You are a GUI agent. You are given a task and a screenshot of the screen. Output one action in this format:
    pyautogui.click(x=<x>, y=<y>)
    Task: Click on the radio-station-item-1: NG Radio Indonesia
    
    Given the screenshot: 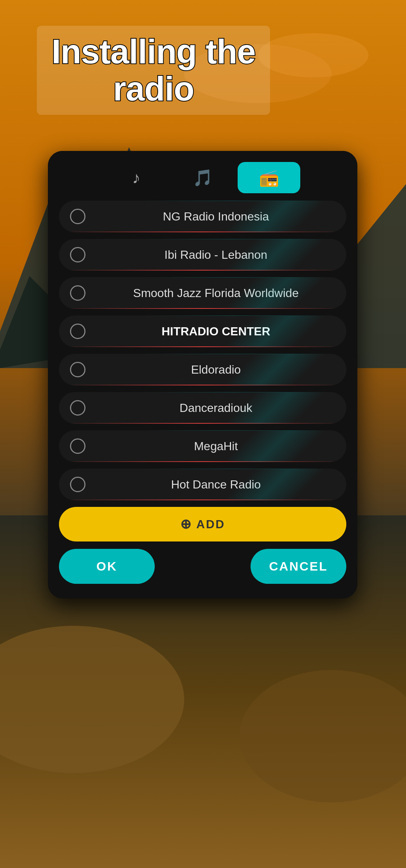 What is the action you would take?
    pyautogui.click(x=203, y=216)
    